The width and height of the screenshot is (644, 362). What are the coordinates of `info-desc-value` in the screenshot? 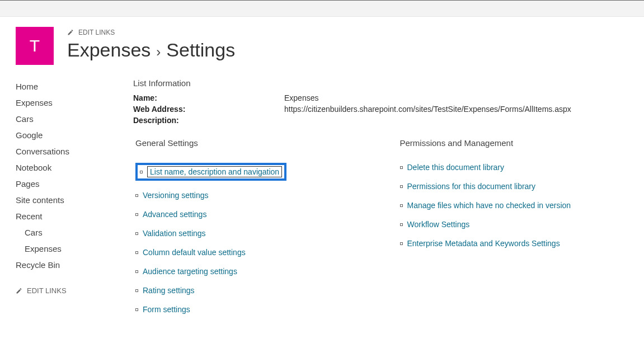 It's located at (457, 120).